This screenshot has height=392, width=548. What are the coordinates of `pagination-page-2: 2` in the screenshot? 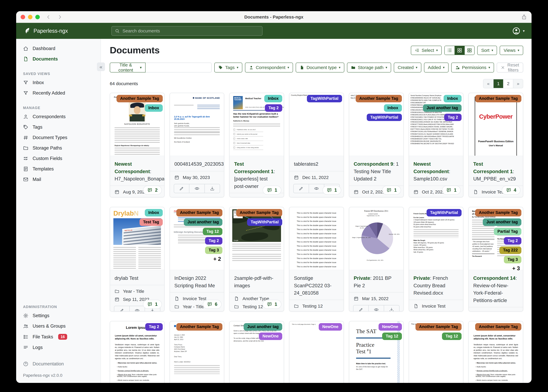 It's located at (508, 84).